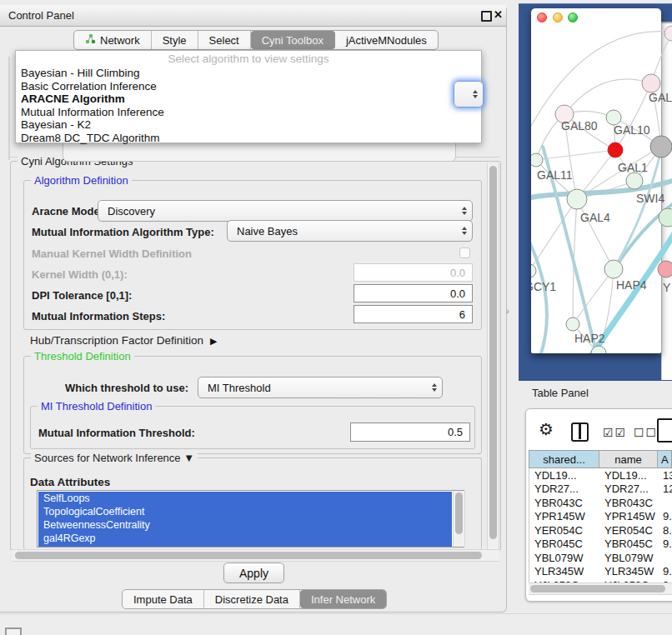  Describe the element at coordinates (248, 97) in the screenshot. I see `algorithm-dropdown: Select algorithm to view settings Bayesi…` at that location.